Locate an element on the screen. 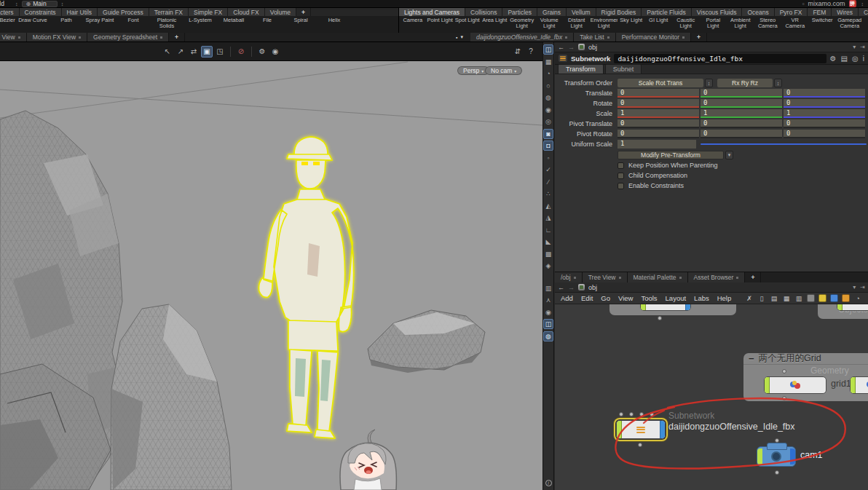 The image size is (868, 490). top-right-stepper: ↕ is located at coordinates (863, 4).